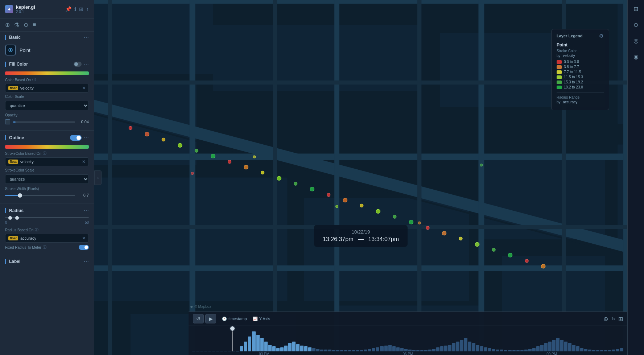  I want to click on color-based-on-info-icon: ⓘ, so click(34, 80).